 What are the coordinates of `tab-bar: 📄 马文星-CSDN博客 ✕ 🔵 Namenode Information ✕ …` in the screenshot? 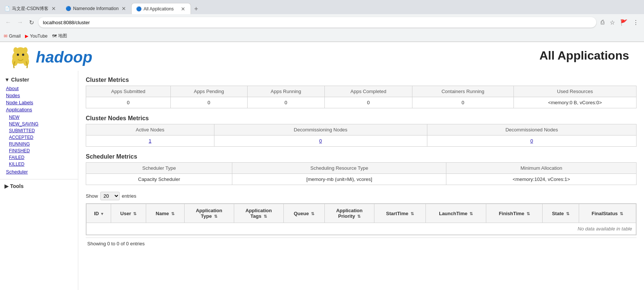 It's located at (322, 7).